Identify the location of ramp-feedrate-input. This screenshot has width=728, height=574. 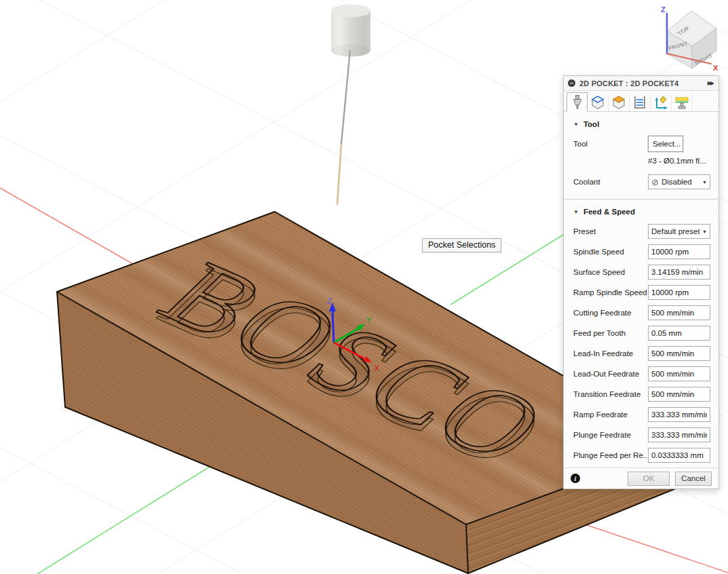
(679, 415).